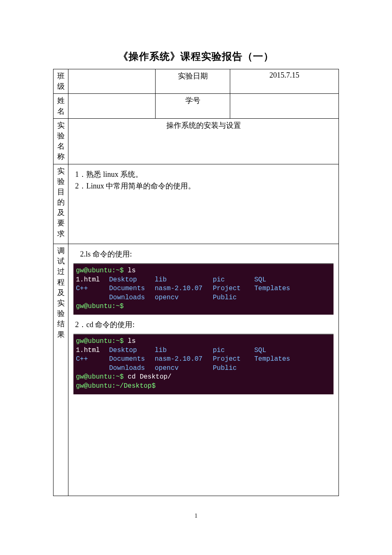  I want to click on value-sid, so click(285, 106).